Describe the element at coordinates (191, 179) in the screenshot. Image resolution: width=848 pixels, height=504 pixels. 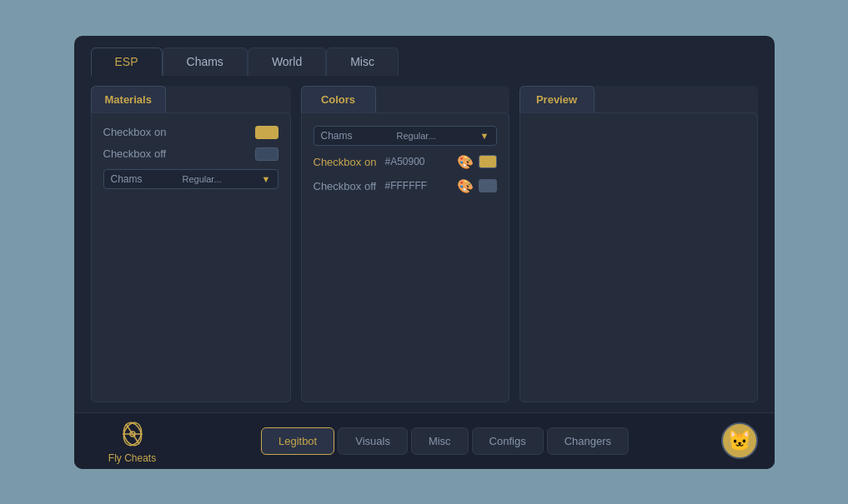
I see `materials-chams-row: Chams Regular... ▼` at that location.